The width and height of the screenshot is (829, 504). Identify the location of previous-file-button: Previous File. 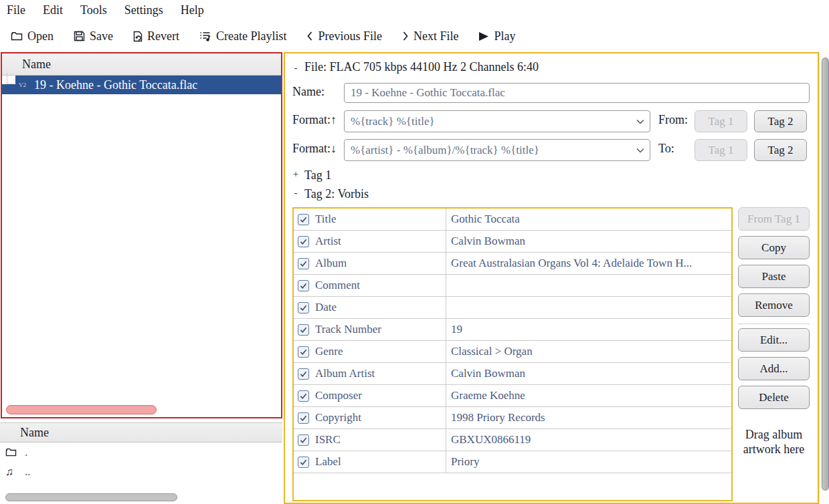
(344, 36).